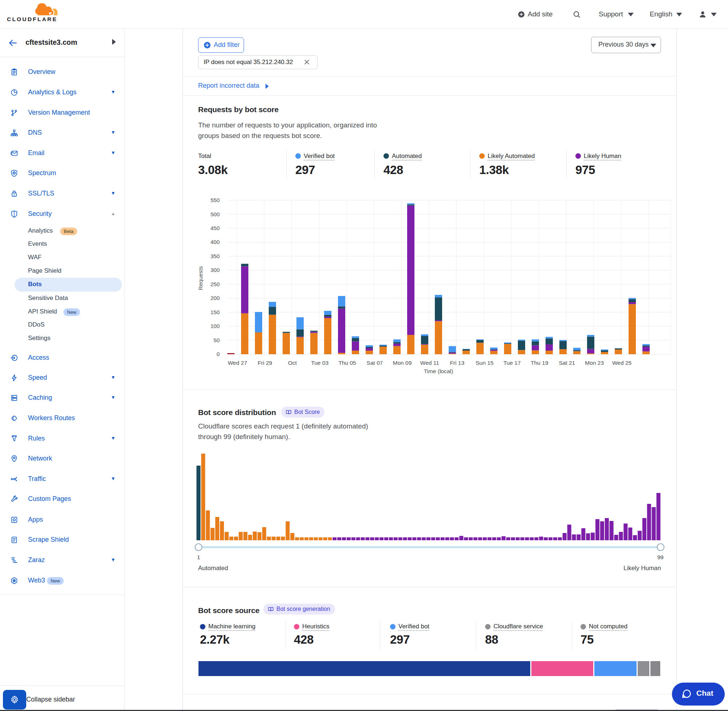  Describe the element at coordinates (199, 557) in the screenshot. I see `svg-text: 1` at that location.